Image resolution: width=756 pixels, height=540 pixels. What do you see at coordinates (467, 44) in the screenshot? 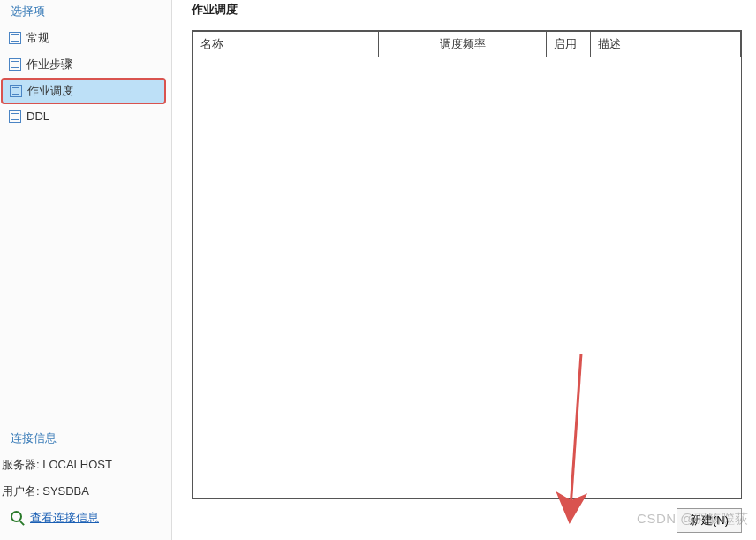
I see `table-header-row: 名称 调度频率 启用 描述` at bounding box center [467, 44].